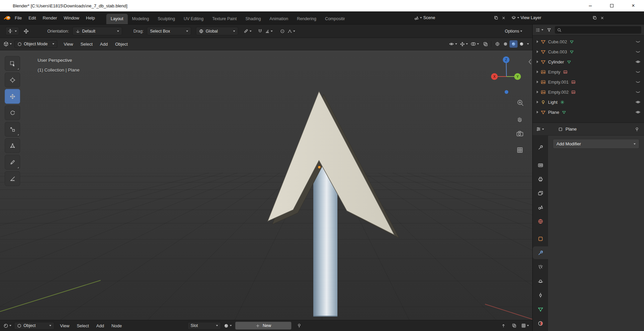 The height and width of the screenshot is (331, 644). I want to click on object-name: Light, so click(553, 102).